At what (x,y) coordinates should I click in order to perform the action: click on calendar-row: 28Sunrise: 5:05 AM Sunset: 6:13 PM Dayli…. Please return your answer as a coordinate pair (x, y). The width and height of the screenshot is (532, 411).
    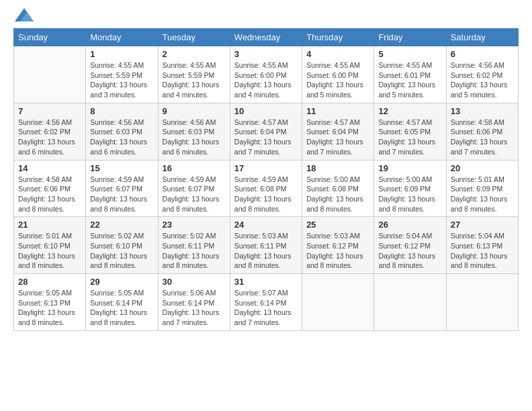
    Looking at the image, I should click on (266, 302).